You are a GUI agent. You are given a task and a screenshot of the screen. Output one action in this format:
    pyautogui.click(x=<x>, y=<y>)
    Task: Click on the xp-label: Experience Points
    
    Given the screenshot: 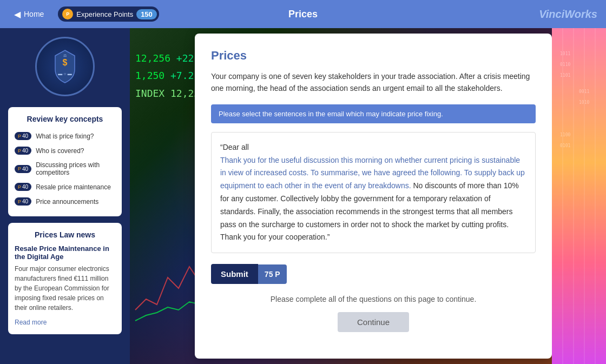 What is the action you would take?
    pyautogui.click(x=105, y=14)
    